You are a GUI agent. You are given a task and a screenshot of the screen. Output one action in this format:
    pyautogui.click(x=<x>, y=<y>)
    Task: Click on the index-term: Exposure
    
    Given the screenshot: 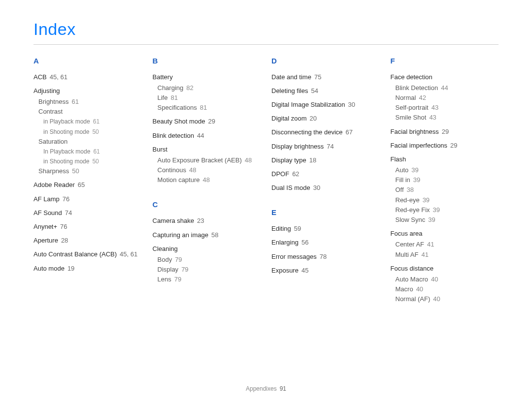 What is the action you would take?
    pyautogui.click(x=285, y=271)
    